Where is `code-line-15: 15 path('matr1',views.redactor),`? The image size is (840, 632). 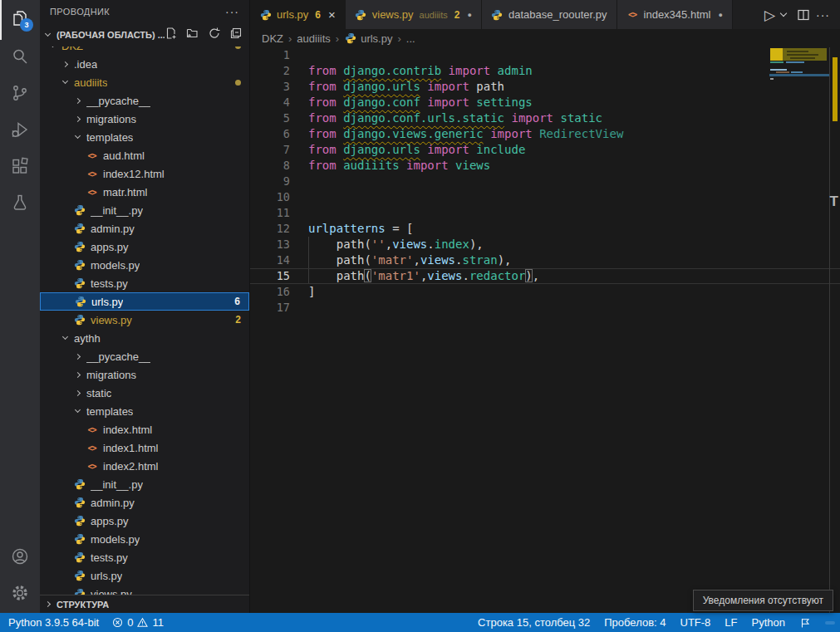 code-line-15: 15 path('matr1',views.redactor), is located at coordinates (545, 276).